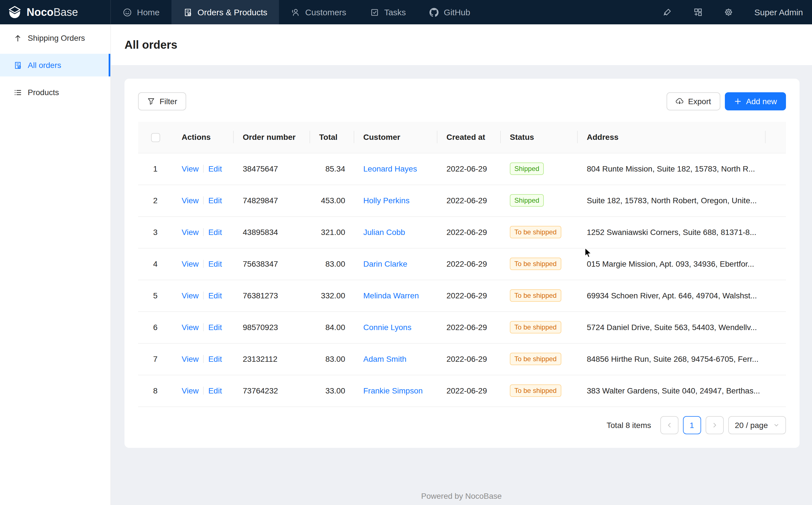  What do you see at coordinates (332, 295) in the screenshot?
I see `total-cell: 332.00` at bounding box center [332, 295].